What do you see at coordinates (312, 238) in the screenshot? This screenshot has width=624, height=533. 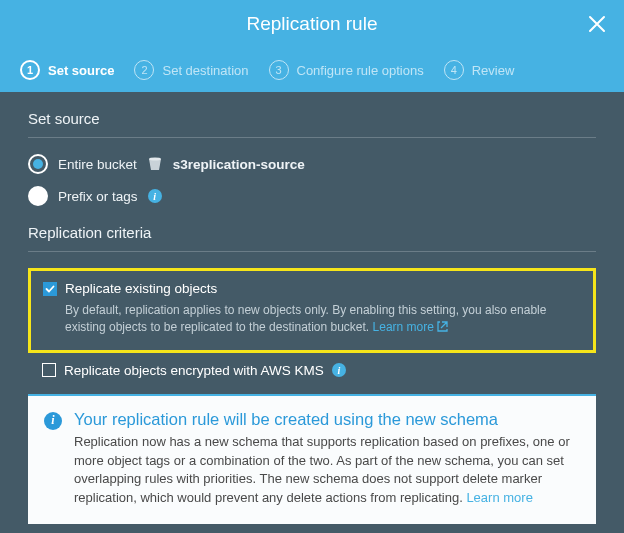 I see `replication-criteria-heading: Replication criteria` at bounding box center [312, 238].